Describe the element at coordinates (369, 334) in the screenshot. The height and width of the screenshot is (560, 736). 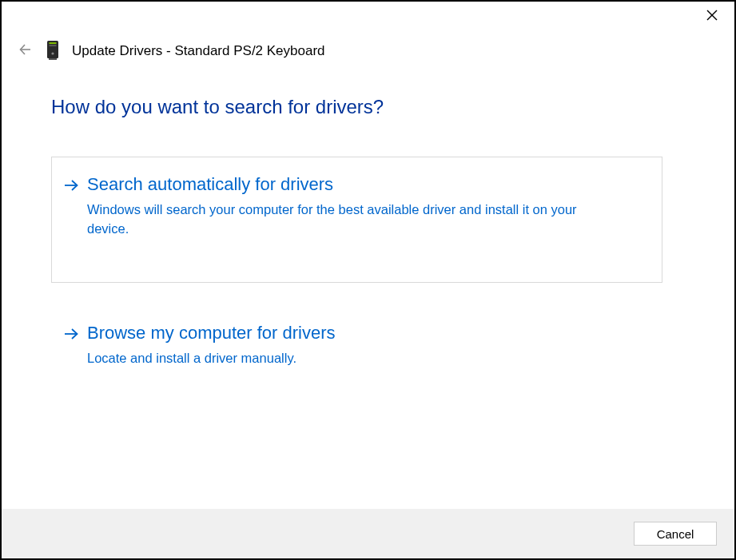
I see `option-title: Browse my computer for drivers` at that location.